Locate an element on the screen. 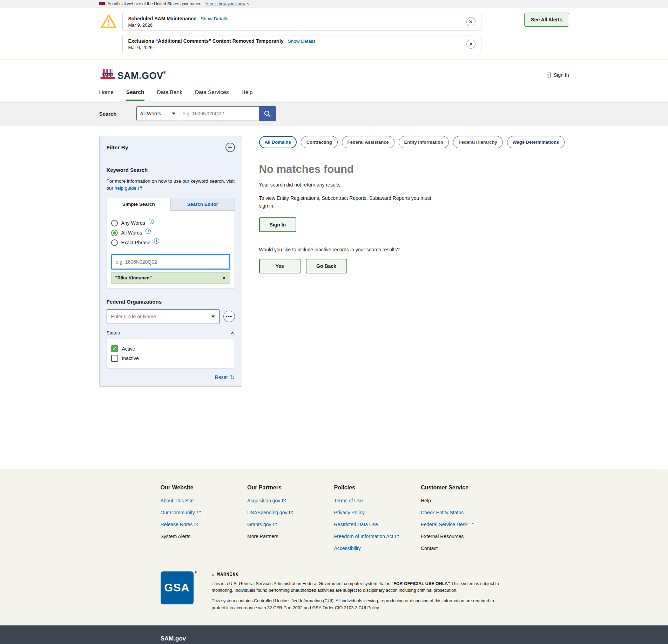 This screenshot has height=644, width=668. nav-item-help: Help is located at coordinates (247, 95).